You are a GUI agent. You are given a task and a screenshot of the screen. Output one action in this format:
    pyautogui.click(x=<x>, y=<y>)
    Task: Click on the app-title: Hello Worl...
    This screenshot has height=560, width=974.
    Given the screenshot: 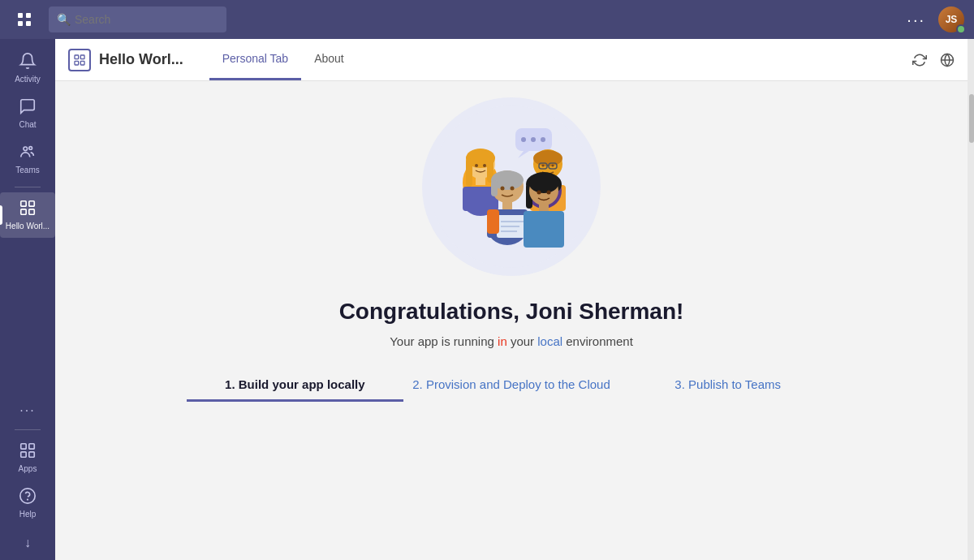 What is the action you would take?
    pyautogui.click(x=141, y=60)
    